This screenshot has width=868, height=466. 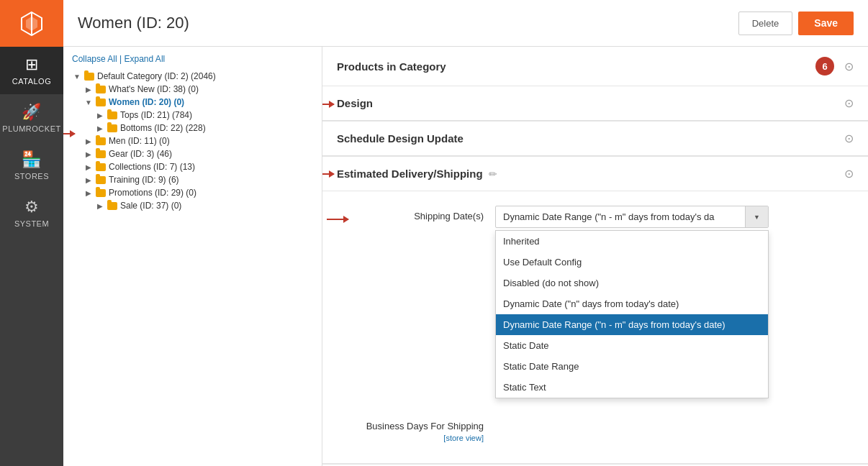 I want to click on shipping-dates-dropdown: Inherited Use Default Config Disabled (d…, so click(x=632, y=314).